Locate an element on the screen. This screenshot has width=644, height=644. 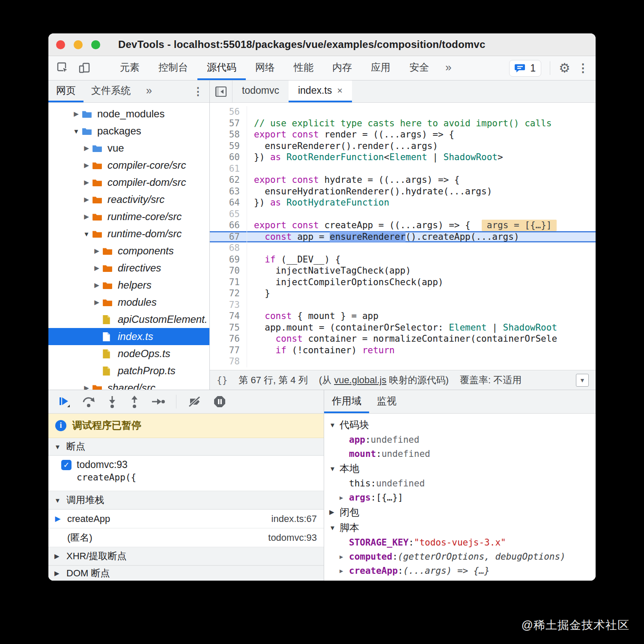
line-number: 59 is located at coordinates (228, 146).